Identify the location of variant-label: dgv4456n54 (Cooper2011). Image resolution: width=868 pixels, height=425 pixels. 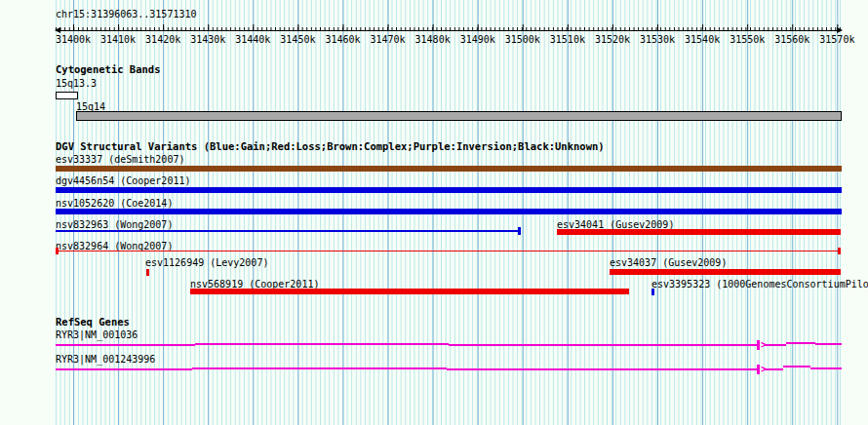
(123, 181).